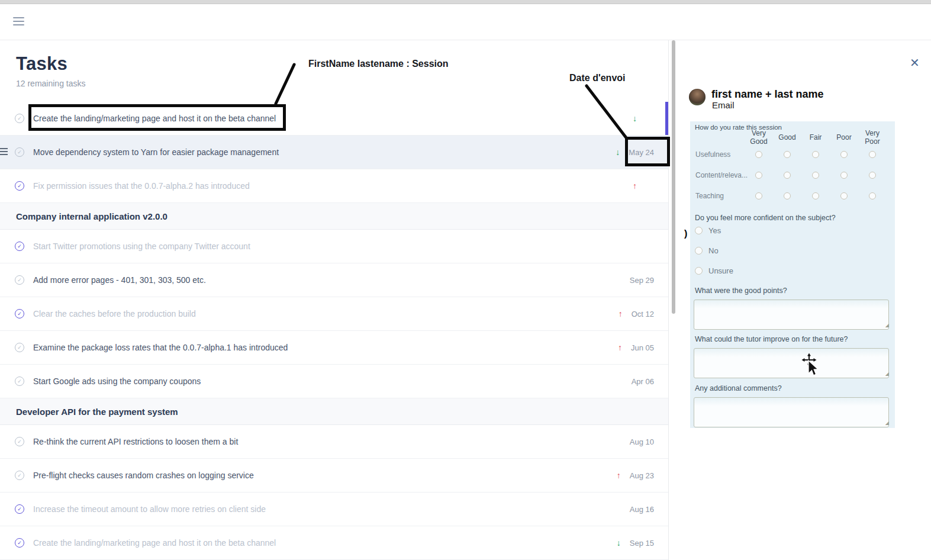 This screenshot has height=560, width=931. Describe the element at coordinates (792, 291) in the screenshot. I see `text-question-label: What were the good points?` at that location.